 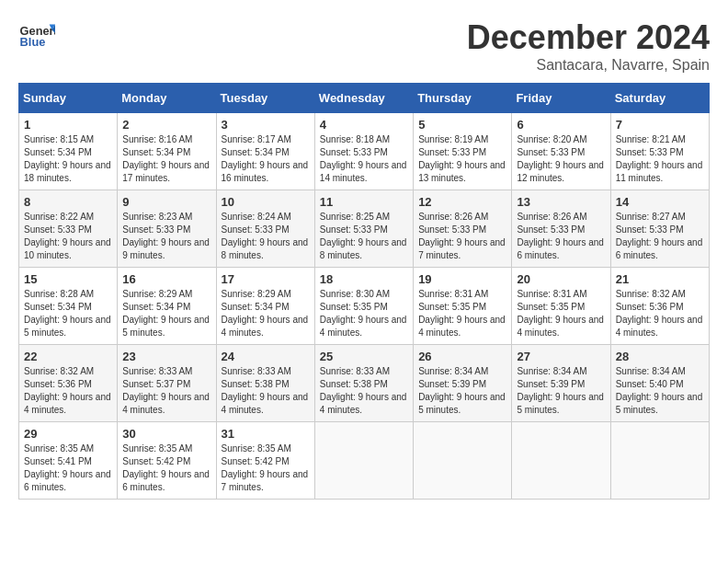 I want to click on calendar-week-1: 1Sunrise: 8:15 AMSunset: 5:34 PMDaylight…, so click(x=364, y=152).